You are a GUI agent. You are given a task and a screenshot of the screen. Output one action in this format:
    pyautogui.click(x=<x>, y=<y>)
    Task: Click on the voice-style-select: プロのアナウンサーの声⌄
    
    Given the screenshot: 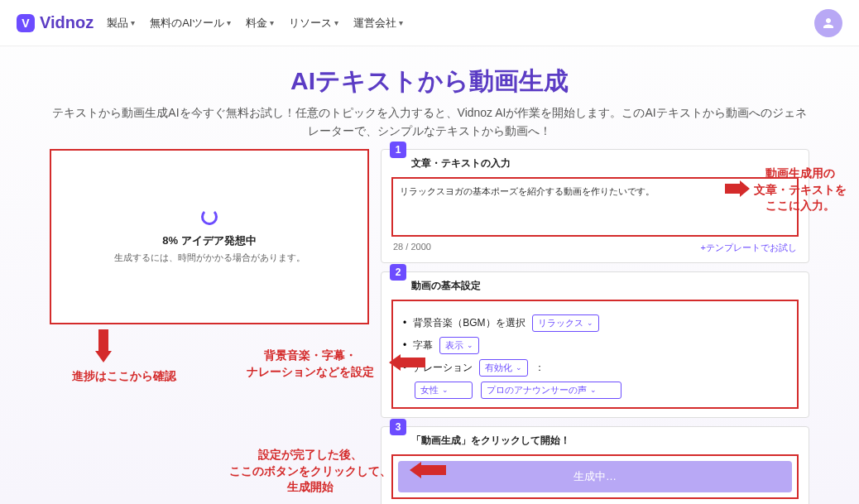 What is the action you would take?
    pyautogui.click(x=551, y=391)
    